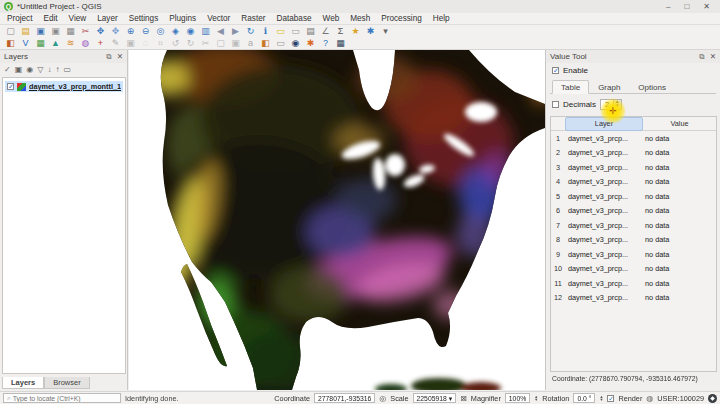 This screenshot has width=720, height=404. I want to click on layers-tool-icon: ↓, so click(49, 70).